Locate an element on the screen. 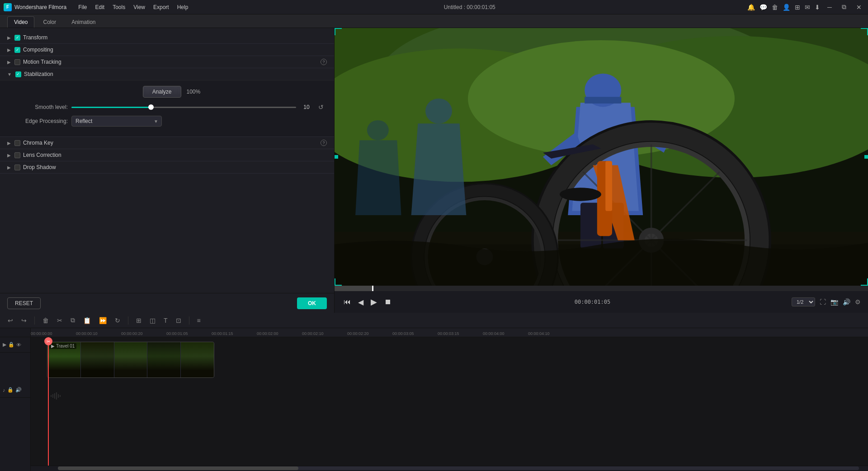  menu-edit: Edit is located at coordinates (100, 7).